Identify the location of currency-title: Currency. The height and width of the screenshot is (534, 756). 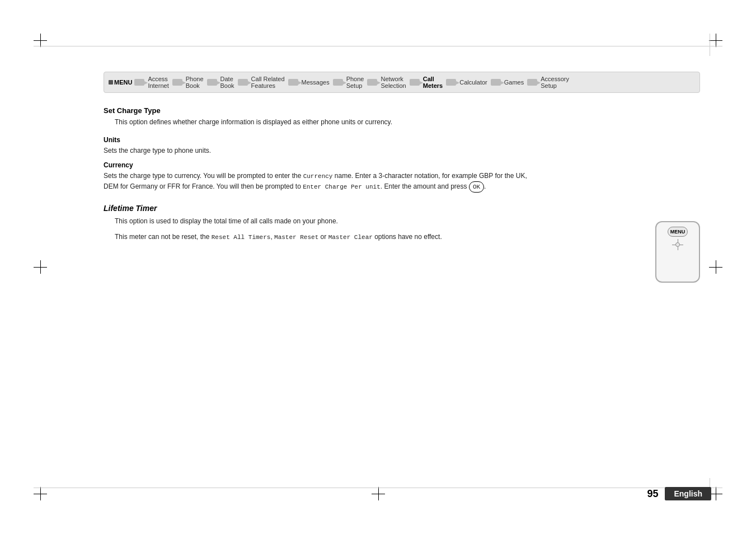
(318, 165).